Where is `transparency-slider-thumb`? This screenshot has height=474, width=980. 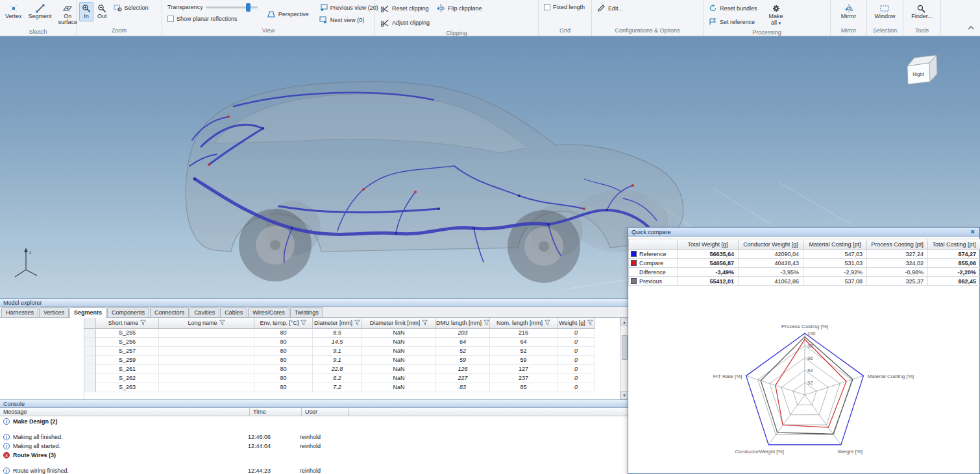 transparency-slider-thumb is located at coordinates (248, 8).